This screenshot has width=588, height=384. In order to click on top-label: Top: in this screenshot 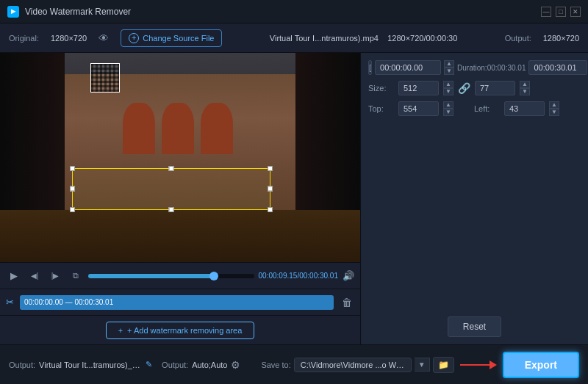, I will do `click(381, 109)`.